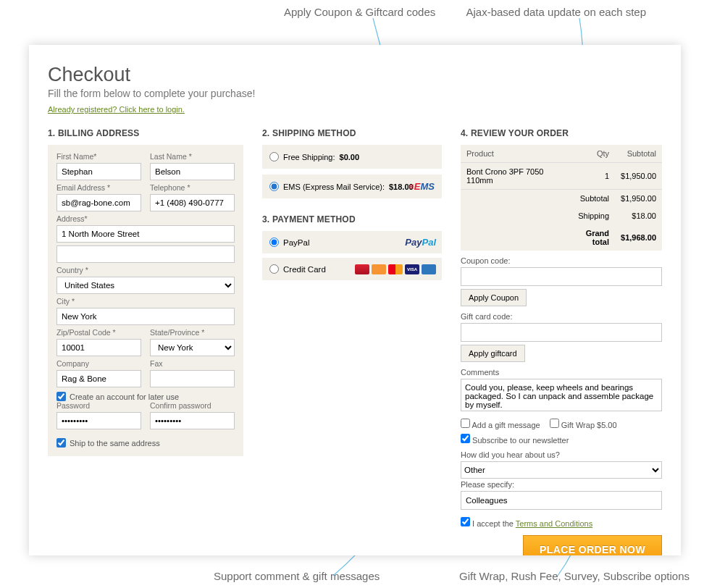 The width and height of the screenshot is (704, 588). I want to click on address1-input, so click(146, 234).